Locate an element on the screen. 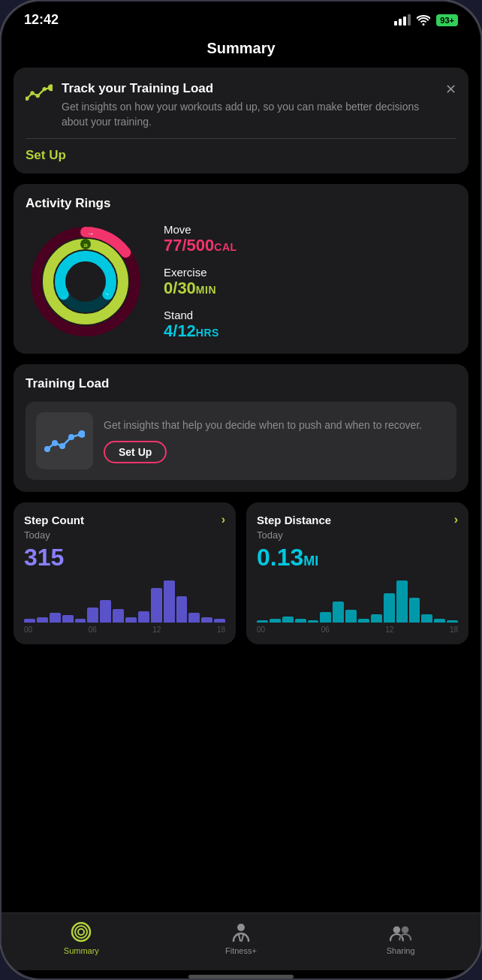 The image size is (482, 980). training-load-setup-button: Set Up is located at coordinates (135, 452).